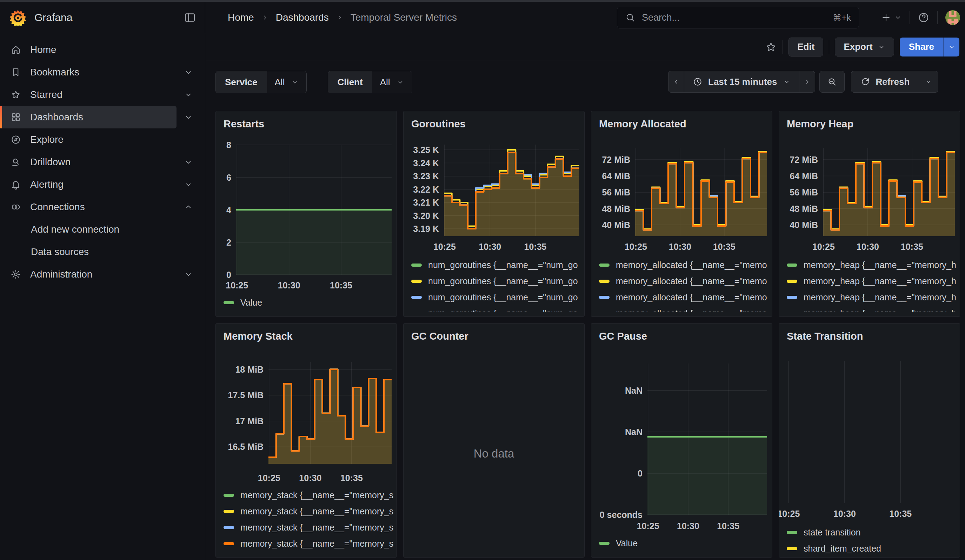  I want to click on sidebar-item-label: Add new connection, so click(75, 230).